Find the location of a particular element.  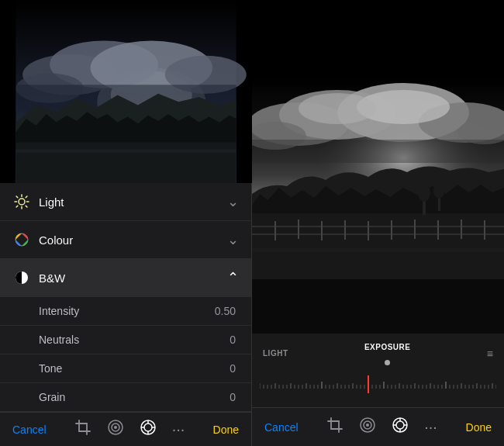

bw-sub-controls: Intensity 0.50 Neutrals 0 Tone 0 Grain 0 is located at coordinates (126, 354).